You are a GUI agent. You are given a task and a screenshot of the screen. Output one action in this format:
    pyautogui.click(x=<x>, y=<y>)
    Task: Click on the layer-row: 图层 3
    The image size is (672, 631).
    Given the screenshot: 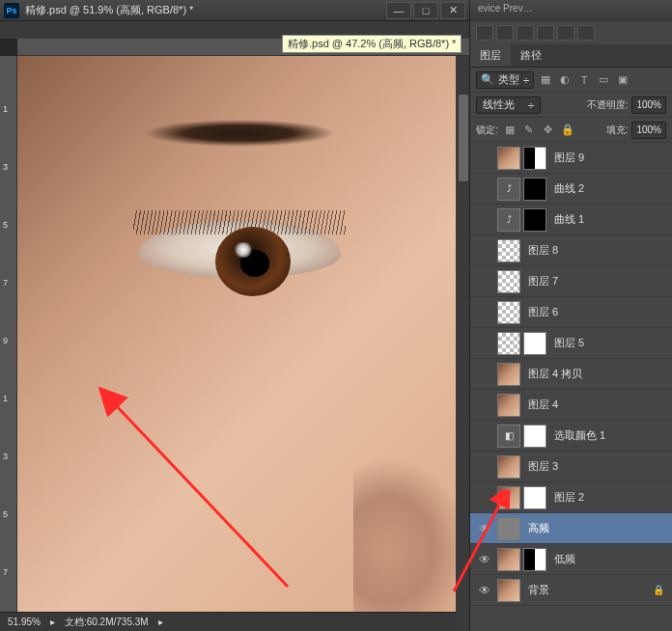 What is the action you would take?
    pyautogui.click(x=572, y=467)
    